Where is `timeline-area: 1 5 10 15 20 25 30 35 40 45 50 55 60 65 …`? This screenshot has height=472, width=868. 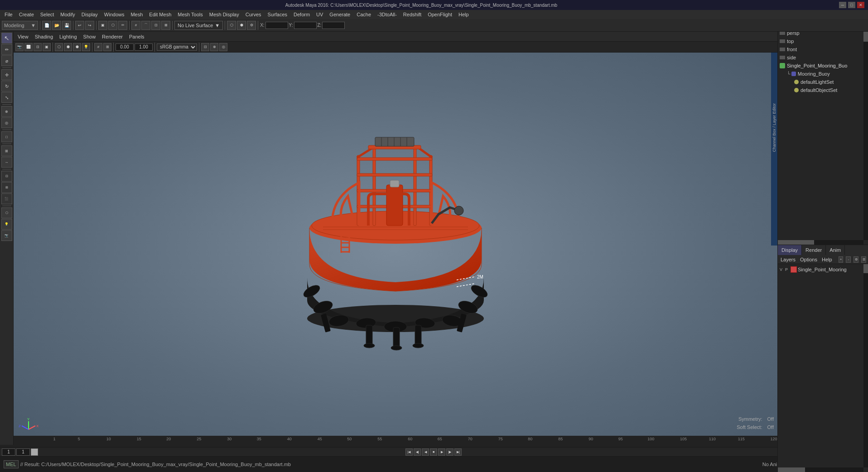 timeline-area: 1 5 10 15 20 25 30 35 40 45 50 55 60 65 … is located at coordinates (434, 441).